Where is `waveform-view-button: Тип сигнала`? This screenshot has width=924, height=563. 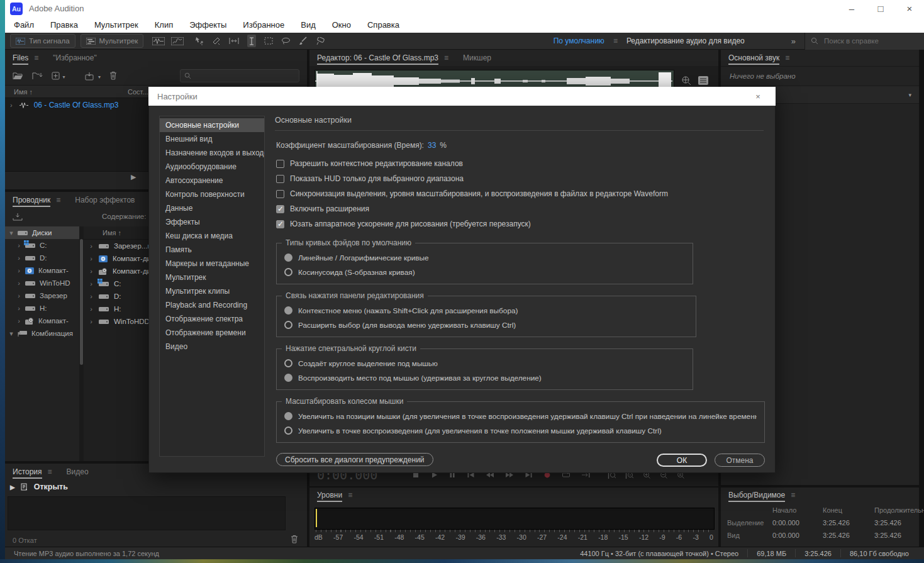 waveform-view-button: Тип сигнала is located at coordinates (43, 41).